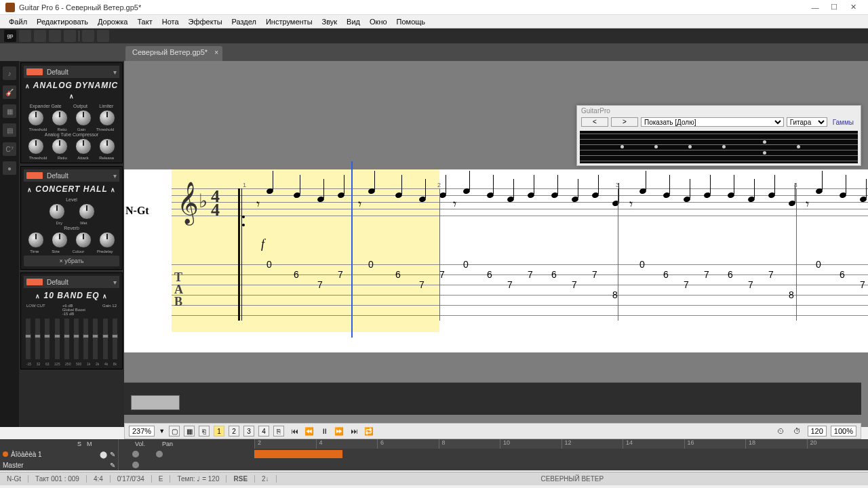  Describe the element at coordinates (174, 431) in the screenshot. I see `view-mode-1: ▢` at that location.